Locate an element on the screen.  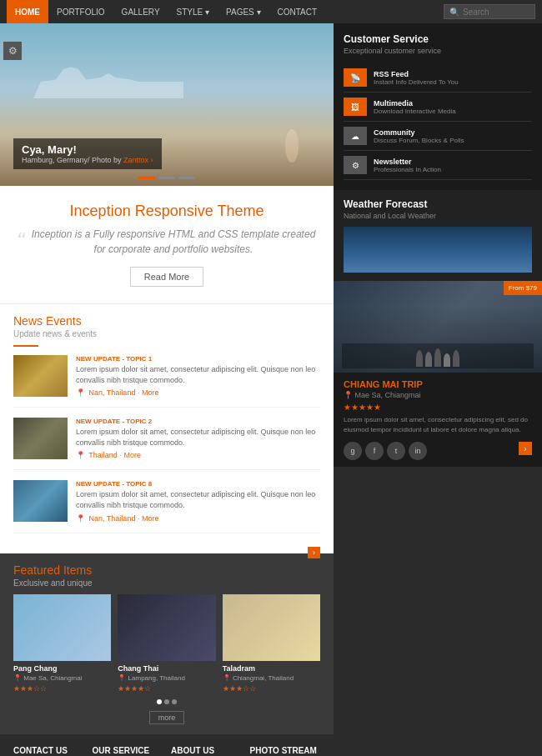
footer-photos-title: PHOTO STREAM is located at coordinates (285, 751).